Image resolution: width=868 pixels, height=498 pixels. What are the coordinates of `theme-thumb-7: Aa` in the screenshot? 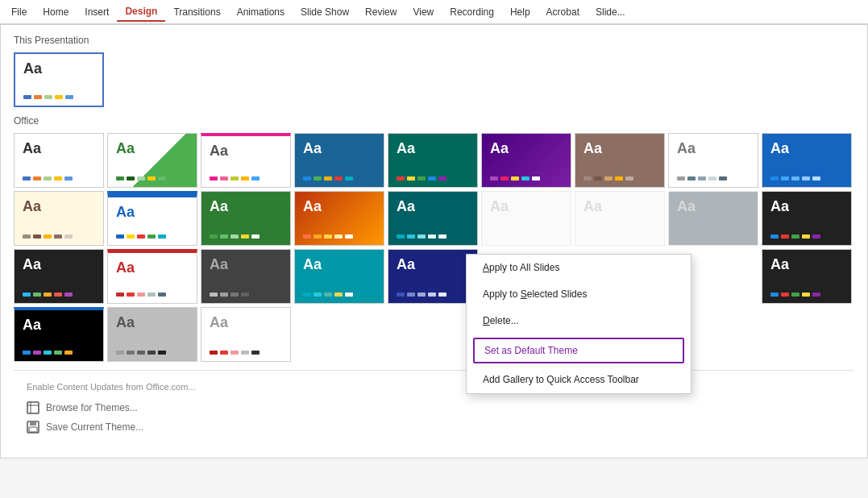 It's located at (620, 160).